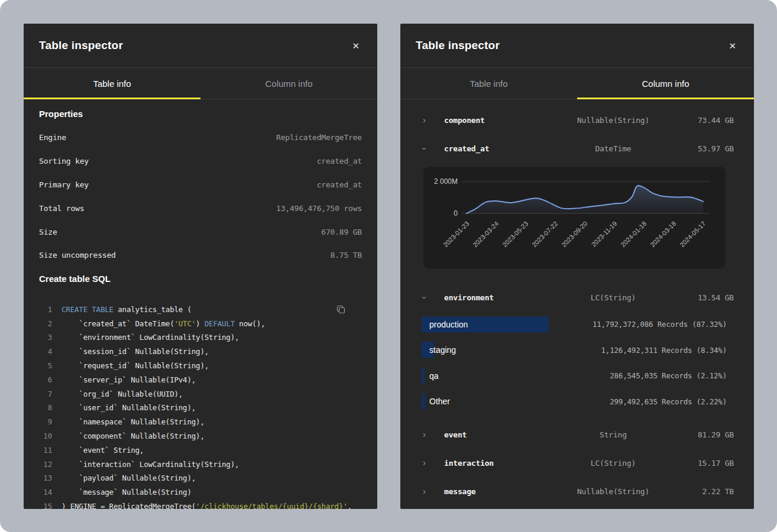 The image size is (777, 532). Describe the element at coordinates (200, 113) in the screenshot. I see `properties-heading: Properties` at that location.